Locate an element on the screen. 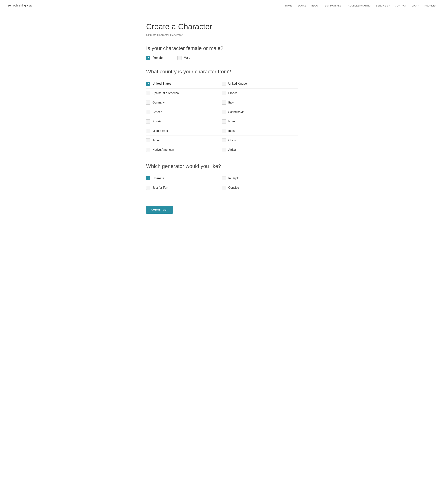  country-label-china: China is located at coordinates (232, 140).